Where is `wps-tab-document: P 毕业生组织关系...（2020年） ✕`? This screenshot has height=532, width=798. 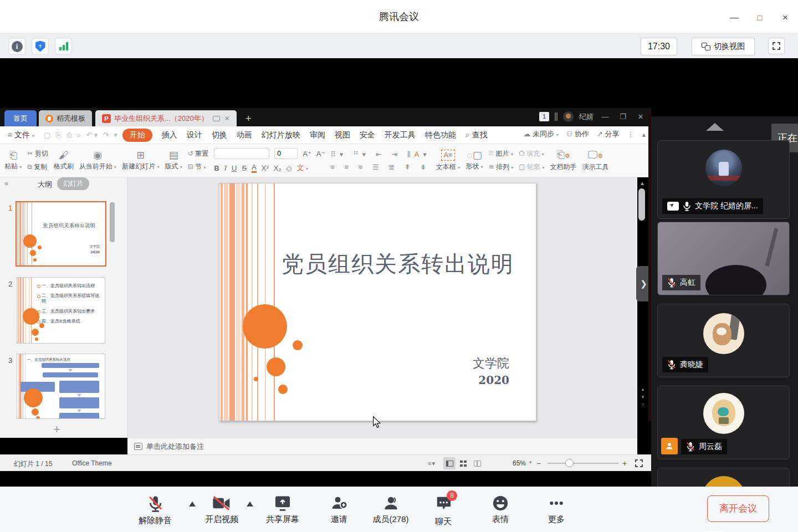
wps-tab-document: P 毕业生组织关系...（2020年） ✕ is located at coordinates (166, 119).